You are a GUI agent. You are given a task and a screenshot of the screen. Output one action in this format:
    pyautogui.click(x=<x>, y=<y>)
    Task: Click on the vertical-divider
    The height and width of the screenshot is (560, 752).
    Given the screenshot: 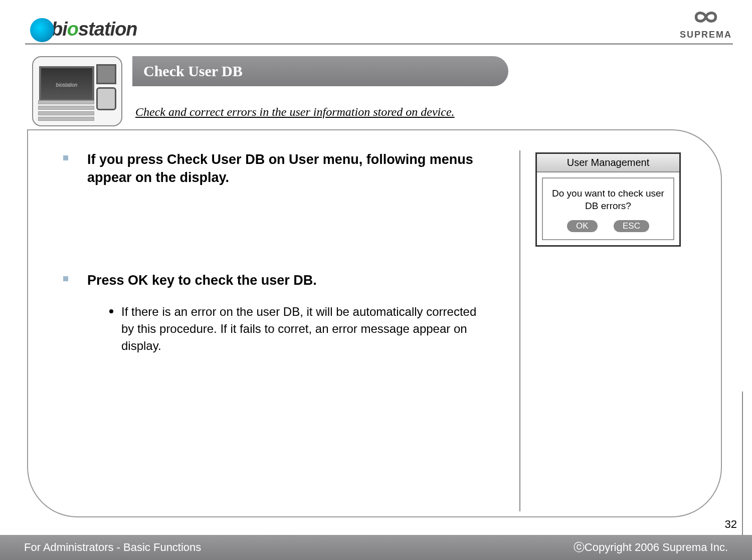 What is the action you would take?
    pyautogui.click(x=520, y=331)
    